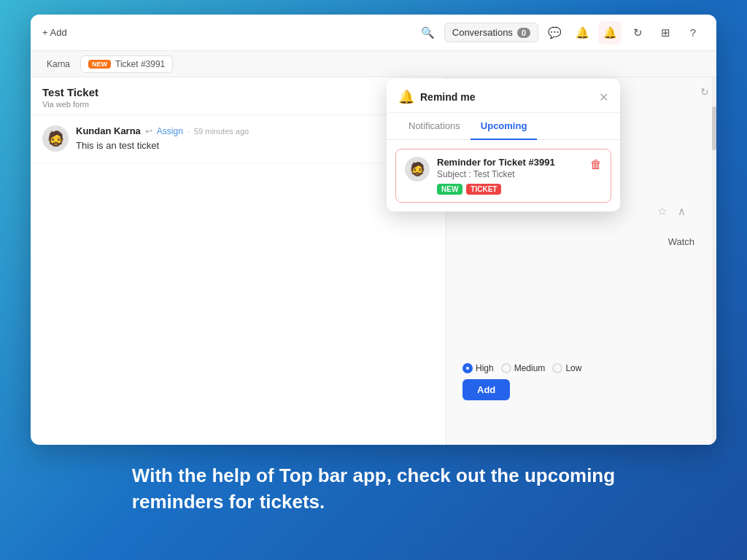 The height and width of the screenshot is (560, 747). Describe the element at coordinates (55, 32) in the screenshot. I see `add-label: + Add` at that location.